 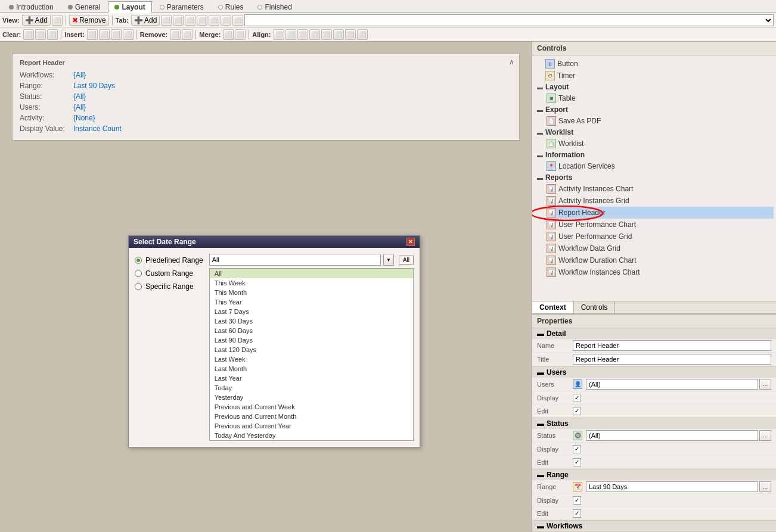 I want to click on status-edit-check: ✓, so click(x=577, y=462).